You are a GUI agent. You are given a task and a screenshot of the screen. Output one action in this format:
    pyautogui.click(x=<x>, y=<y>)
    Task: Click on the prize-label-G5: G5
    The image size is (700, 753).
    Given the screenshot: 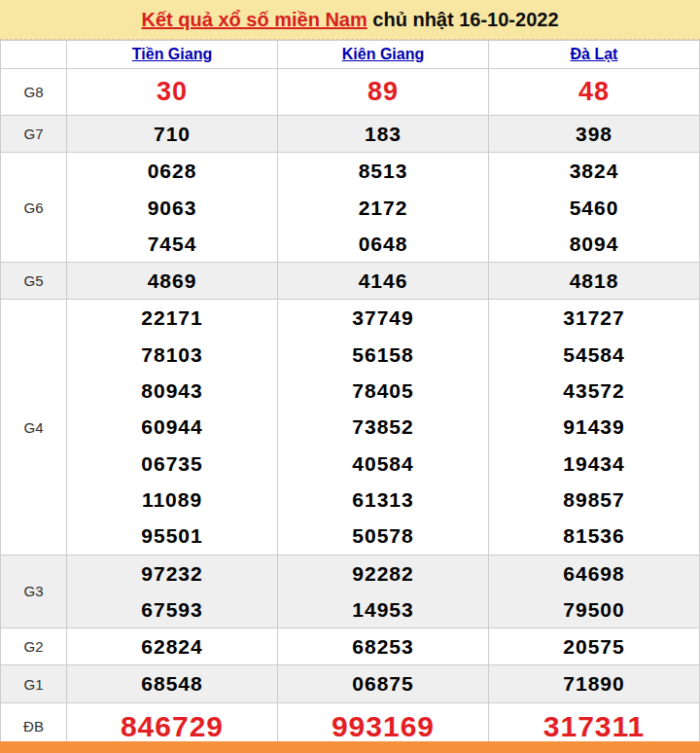 What is the action you would take?
    pyautogui.click(x=34, y=281)
    